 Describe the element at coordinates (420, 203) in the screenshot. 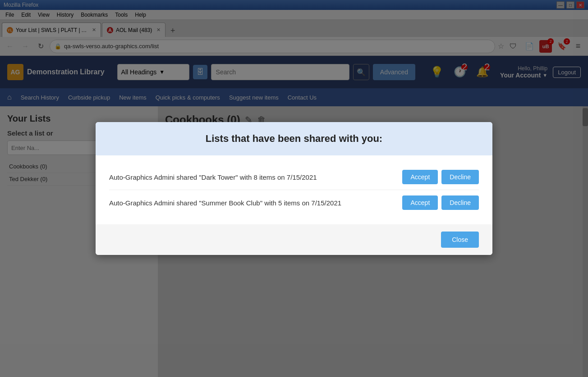

I see `accept-summer-book-club-button: Accept` at that location.